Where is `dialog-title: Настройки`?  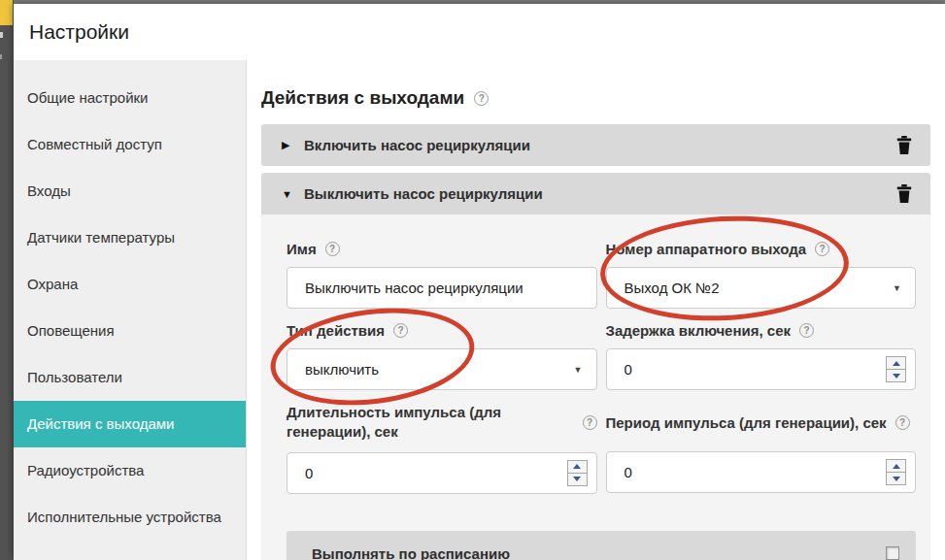
dialog-title: Настройки is located at coordinates (80, 32).